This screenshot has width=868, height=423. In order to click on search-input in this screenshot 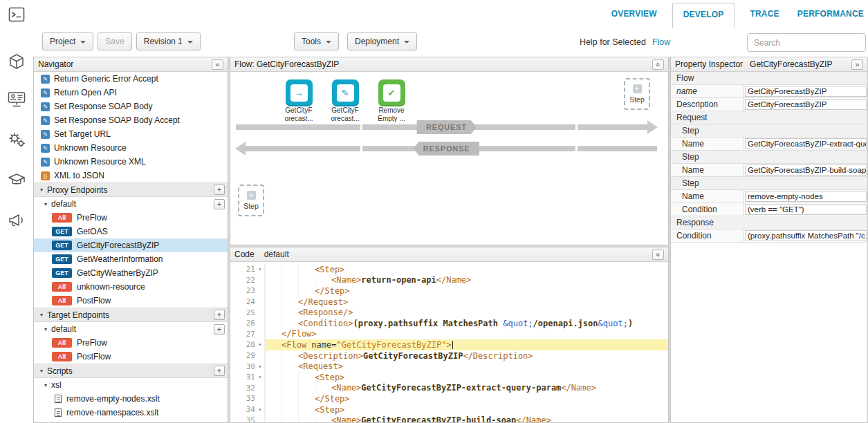, I will do `click(806, 43)`.